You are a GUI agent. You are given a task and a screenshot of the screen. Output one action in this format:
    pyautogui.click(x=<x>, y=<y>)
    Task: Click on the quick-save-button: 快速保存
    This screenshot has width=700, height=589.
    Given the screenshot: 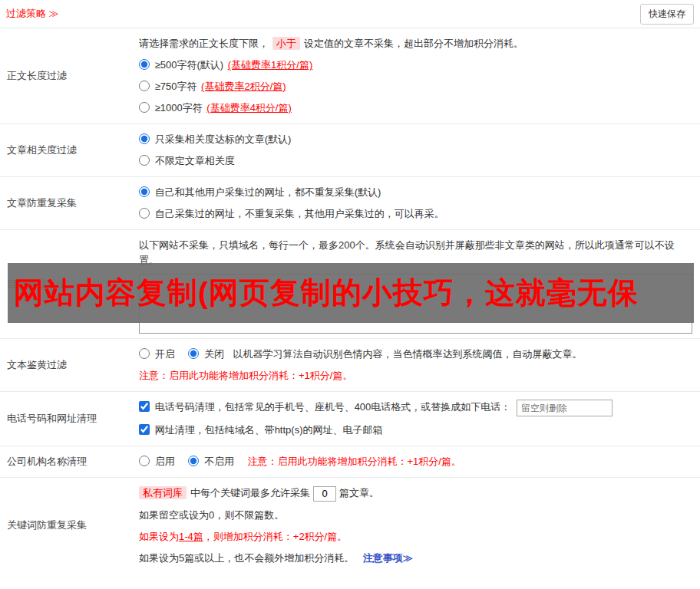 What is the action you would take?
    pyautogui.click(x=667, y=14)
    